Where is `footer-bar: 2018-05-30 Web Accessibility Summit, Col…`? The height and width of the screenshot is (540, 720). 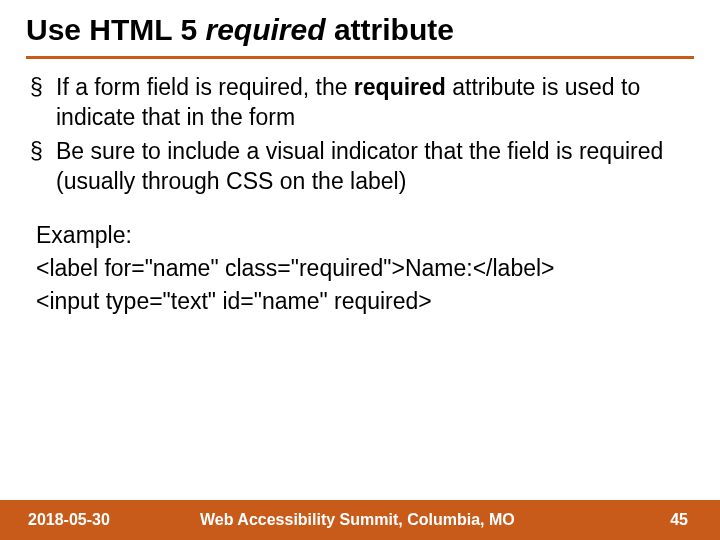
footer-bar: 2018-05-30 Web Accessibility Summit, Col… is located at coordinates (360, 520).